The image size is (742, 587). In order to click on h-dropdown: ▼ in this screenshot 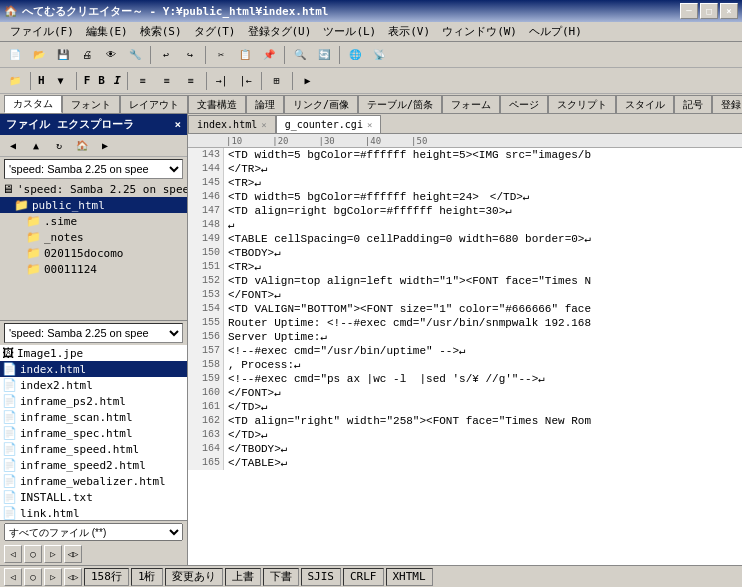, I will do `click(61, 81)`.